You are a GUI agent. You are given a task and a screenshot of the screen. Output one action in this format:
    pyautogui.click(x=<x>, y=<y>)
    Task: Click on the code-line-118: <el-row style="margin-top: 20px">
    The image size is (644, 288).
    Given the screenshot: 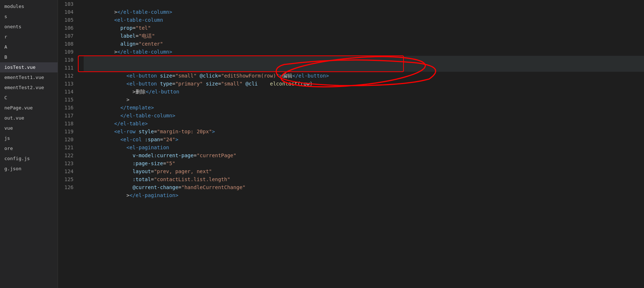 What is the action you would take?
    pyautogui.click(x=364, y=124)
    